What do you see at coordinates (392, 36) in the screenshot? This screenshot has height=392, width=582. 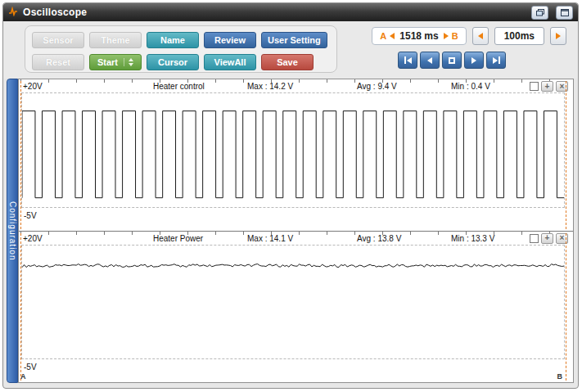 I see `cursor-a-arrow-icon` at bounding box center [392, 36].